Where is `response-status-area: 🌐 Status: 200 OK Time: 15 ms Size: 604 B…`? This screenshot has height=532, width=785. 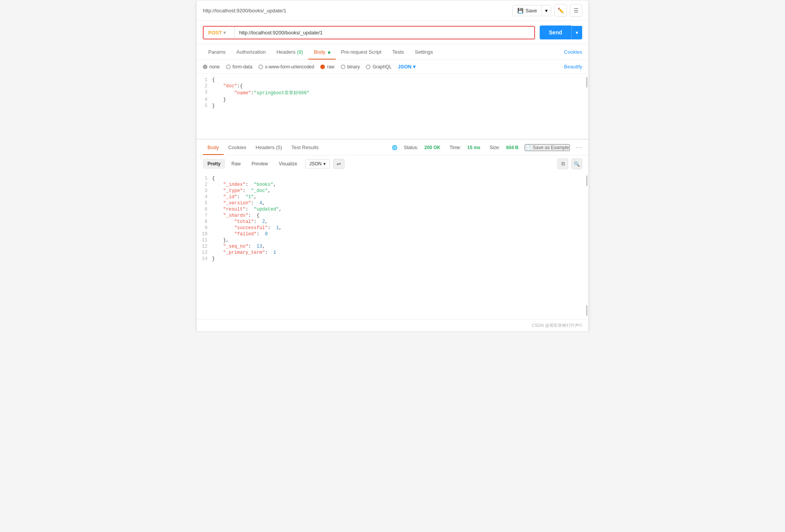
response-status-area: 🌐 Status: 200 OK Time: 15 ms Size: 604 B… is located at coordinates (487, 148).